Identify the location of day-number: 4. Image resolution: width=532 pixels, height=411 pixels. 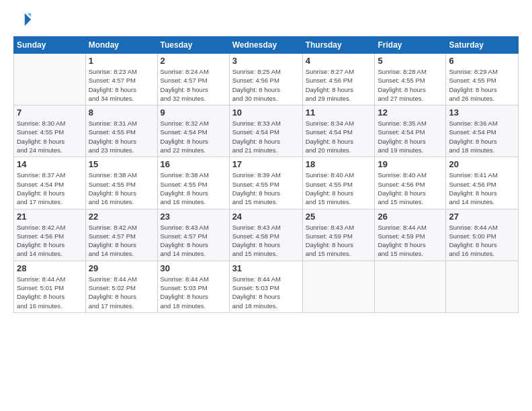
(339, 60).